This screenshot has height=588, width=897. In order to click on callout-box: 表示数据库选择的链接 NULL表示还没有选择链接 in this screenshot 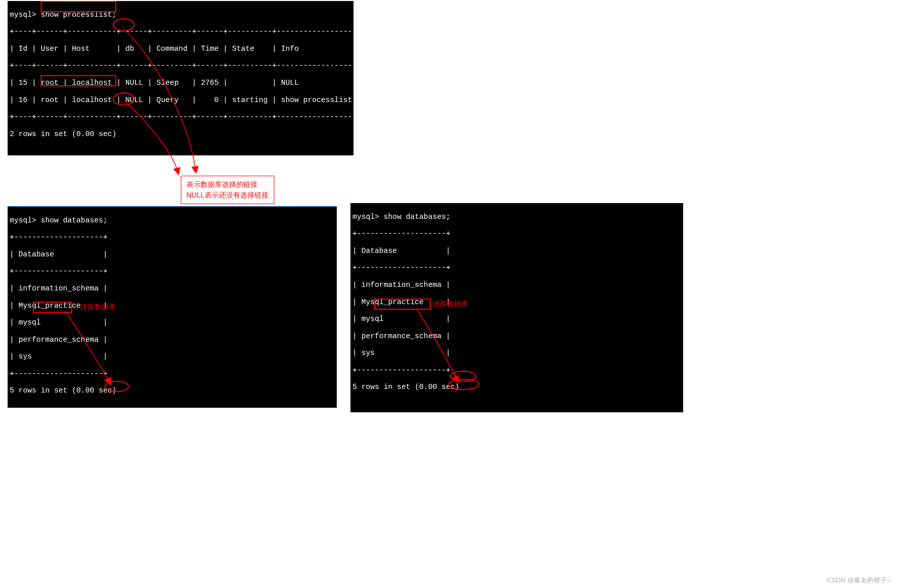, I will do `click(228, 190)`.